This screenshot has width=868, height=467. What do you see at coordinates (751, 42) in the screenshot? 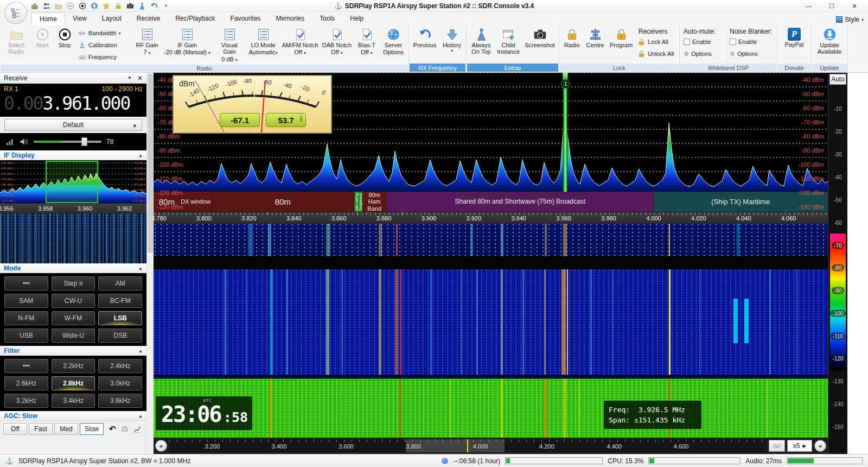
I see `noise-blanker-enable-checkbox: Enable` at bounding box center [751, 42].